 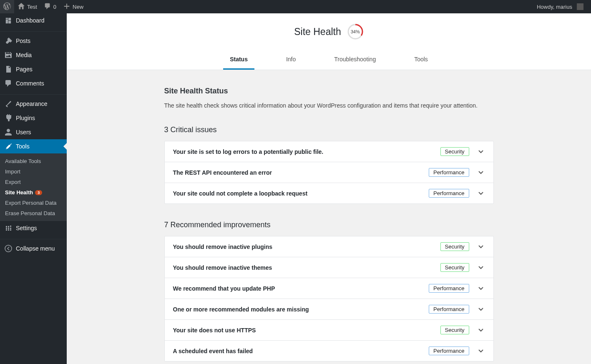 What do you see at coordinates (33, 182) in the screenshot?
I see `submenu-export: Export` at bounding box center [33, 182].